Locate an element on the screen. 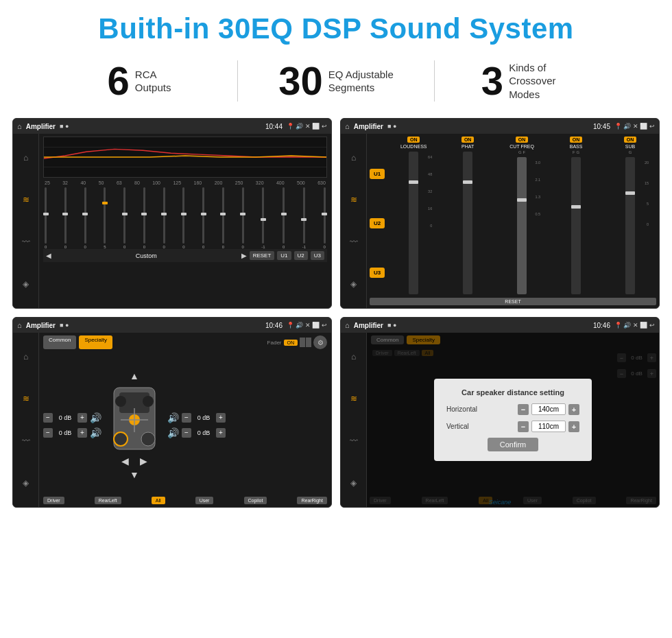 The width and height of the screenshot is (672, 638). down-arrow-icon: ▼ is located at coordinates (134, 475).